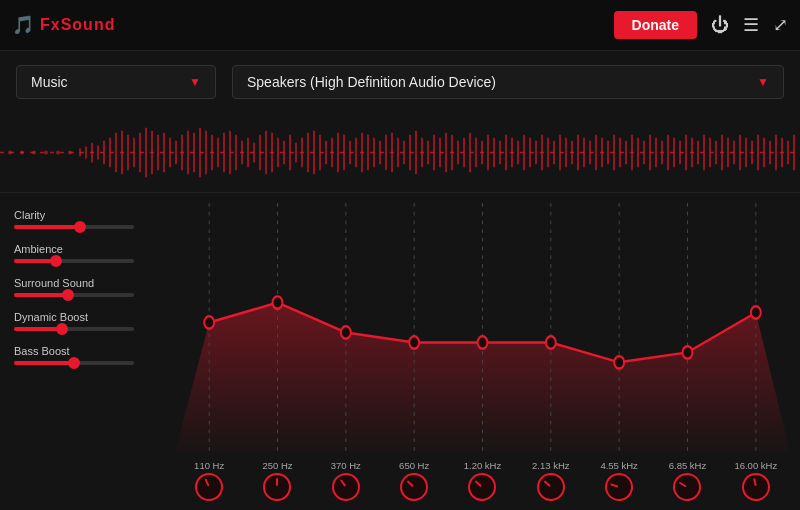 The width and height of the screenshot is (800, 510). I want to click on preset-arrow-icon: ▼, so click(195, 82).